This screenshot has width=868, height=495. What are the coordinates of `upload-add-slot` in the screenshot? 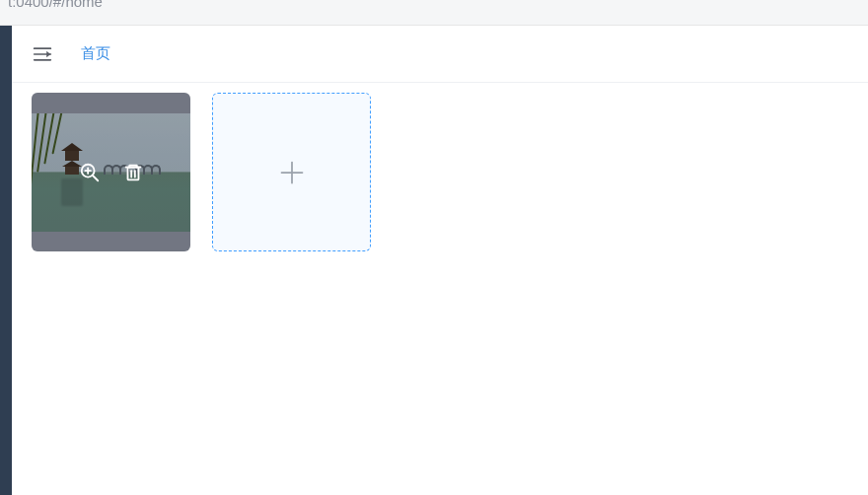 It's located at (292, 172).